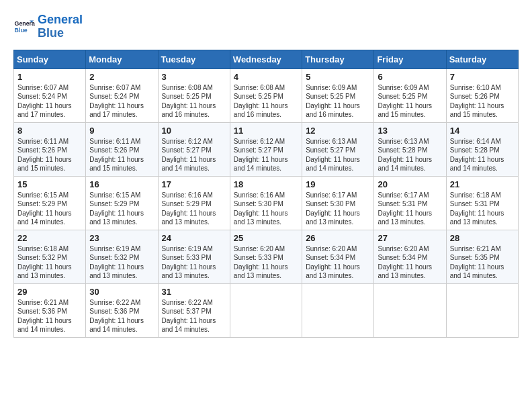 This screenshot has height=411, width=532. I want to click on day-number: 25, so click(266, 238).